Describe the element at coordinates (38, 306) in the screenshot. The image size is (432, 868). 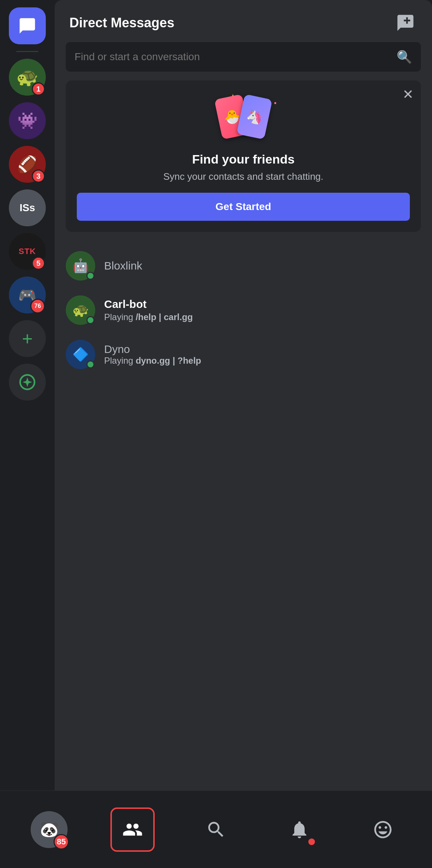
I see `sidebar-badge-war: 76` at that location.